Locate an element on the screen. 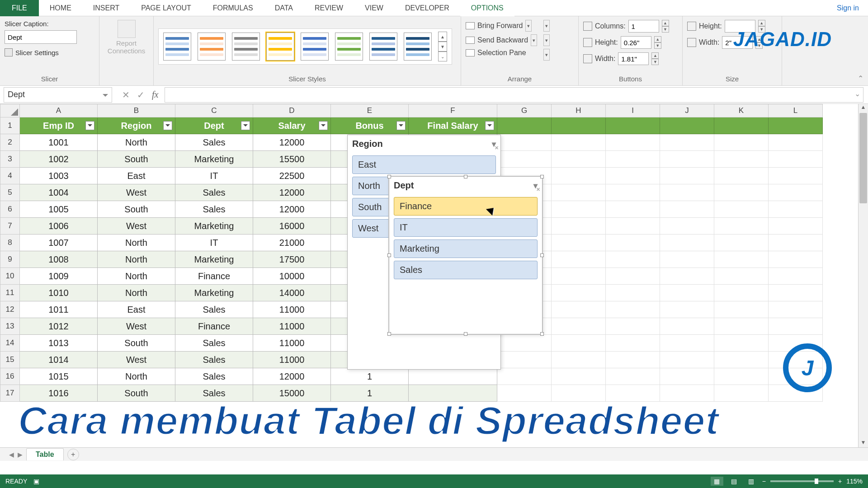 The height and width of the screenshot is (488, 868). cell is located at coordinates (453, 377).